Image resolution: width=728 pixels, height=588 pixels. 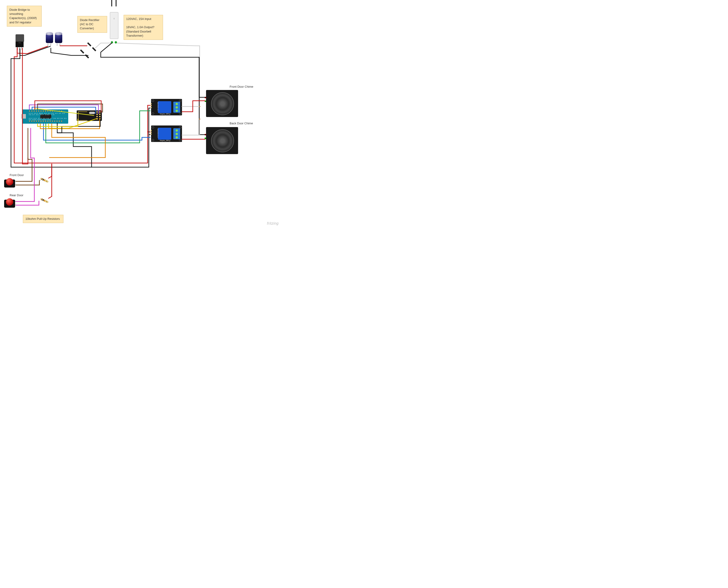 I want to click on usb-port-icon, so click(x=24, y=117).